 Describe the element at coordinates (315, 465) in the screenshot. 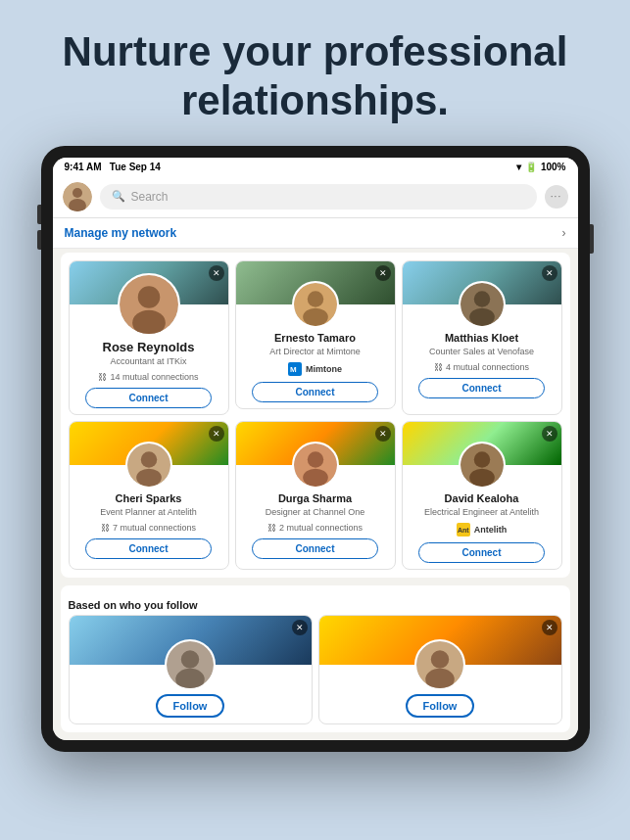

I see `avatar-durga` at that location.